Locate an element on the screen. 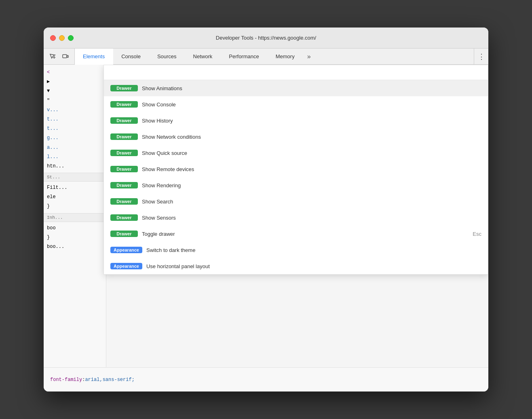  titlebar: Developer Tools - https://news.google.co… is located at coordinates (266, 38).